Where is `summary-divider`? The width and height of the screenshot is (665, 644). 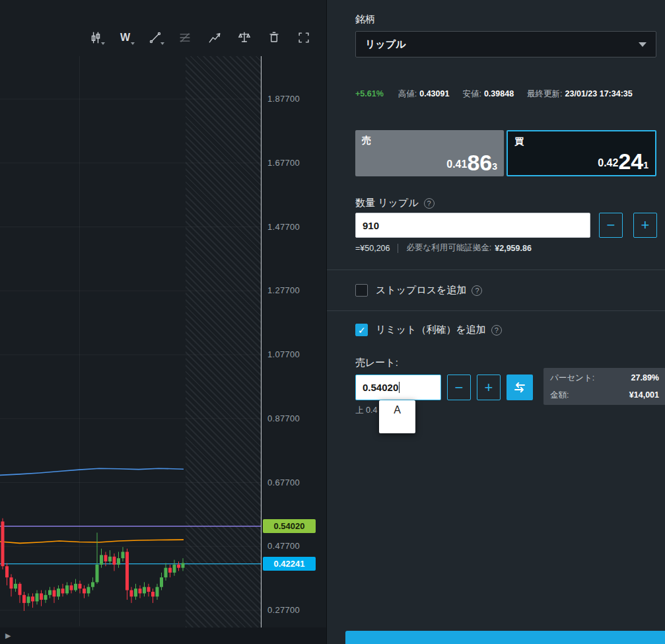
summary-divider is located at coordinates (398, 248).